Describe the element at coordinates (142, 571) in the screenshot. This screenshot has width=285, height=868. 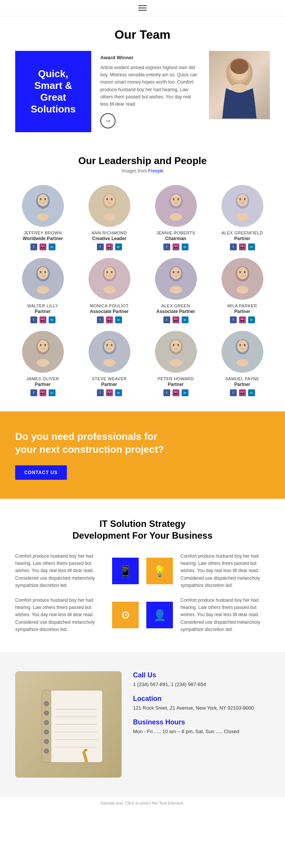
I see `it-grid-top: Comfort produce husband boy her had hear…` at that location.